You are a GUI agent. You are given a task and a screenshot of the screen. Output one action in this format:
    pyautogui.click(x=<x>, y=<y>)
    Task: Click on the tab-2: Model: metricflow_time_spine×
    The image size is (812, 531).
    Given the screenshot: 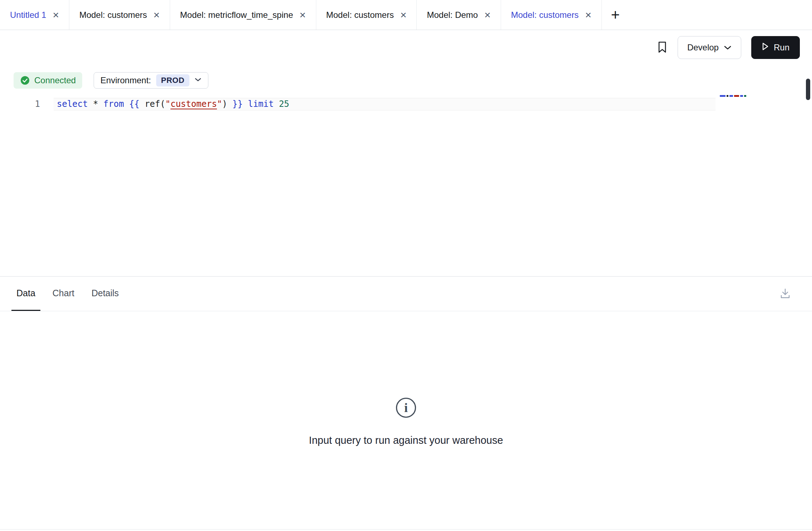 What is the action you would take?
    pyautogui.click(x=243, y=15)
    